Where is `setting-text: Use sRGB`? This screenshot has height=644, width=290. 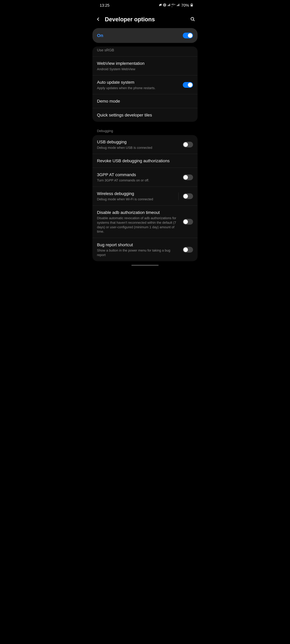
setting-text: Use sRGB is located at coordinates (145, 50).